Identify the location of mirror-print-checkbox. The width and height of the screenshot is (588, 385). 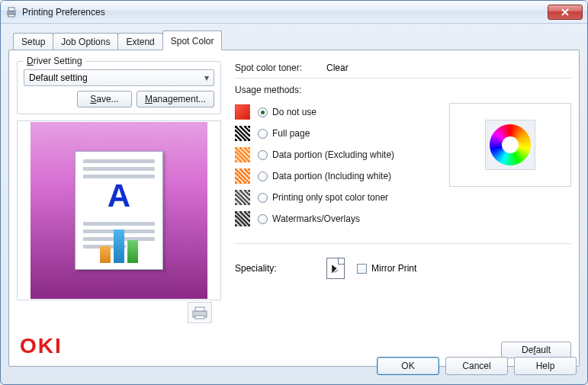
(361, 268).